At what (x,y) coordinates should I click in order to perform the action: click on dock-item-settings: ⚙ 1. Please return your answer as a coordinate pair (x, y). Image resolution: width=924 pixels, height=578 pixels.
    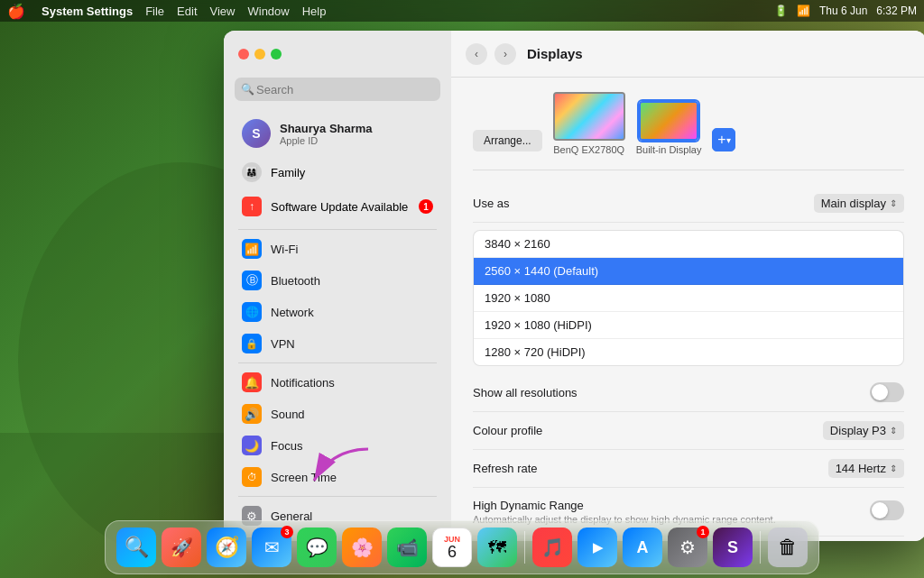
    Looking at the image, I should click on (688, 547).